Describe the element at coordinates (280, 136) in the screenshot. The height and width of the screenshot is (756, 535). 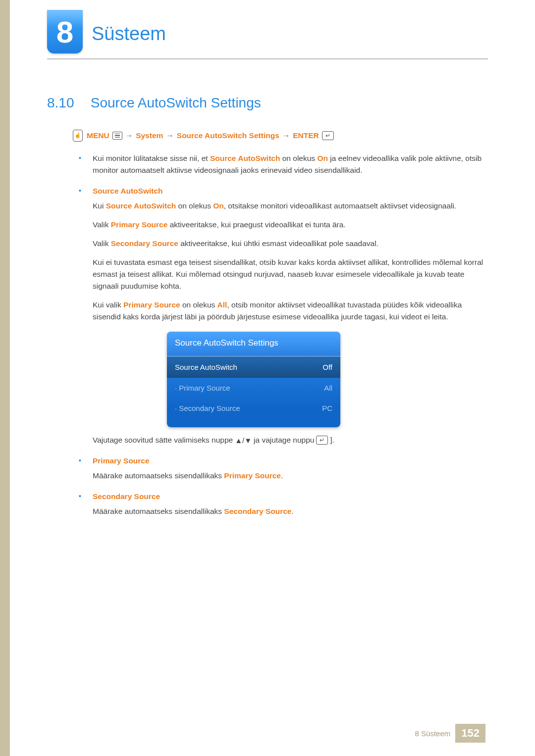
I see `menu-path: ☝ MENU → System → Source AutoSwitch Sett…` at that location.